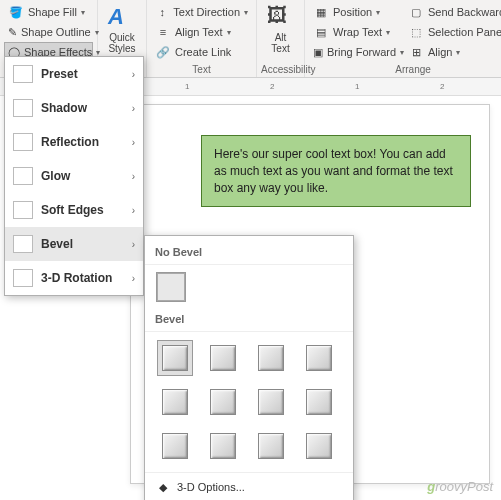  I want to click on menu-item-3d-rotation: 3-D Rotation ›, so click(74, 278).